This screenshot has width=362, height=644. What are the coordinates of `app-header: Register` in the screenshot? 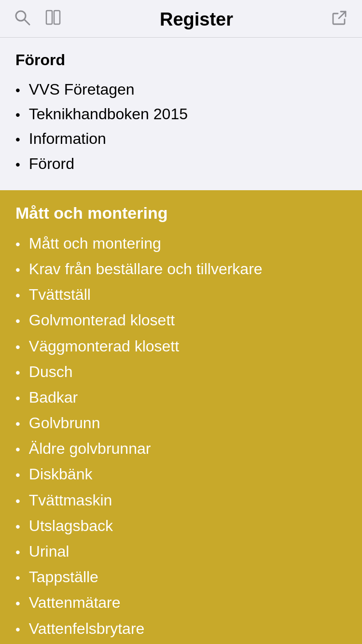 It's located at (181, 19).